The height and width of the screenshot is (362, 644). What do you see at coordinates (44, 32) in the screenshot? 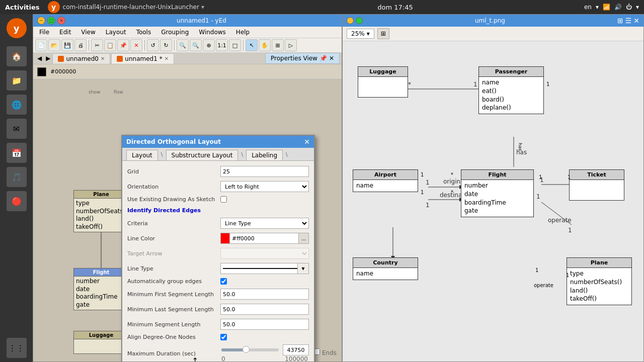
I see `menu-file: File` at bounding box center [44, 32].